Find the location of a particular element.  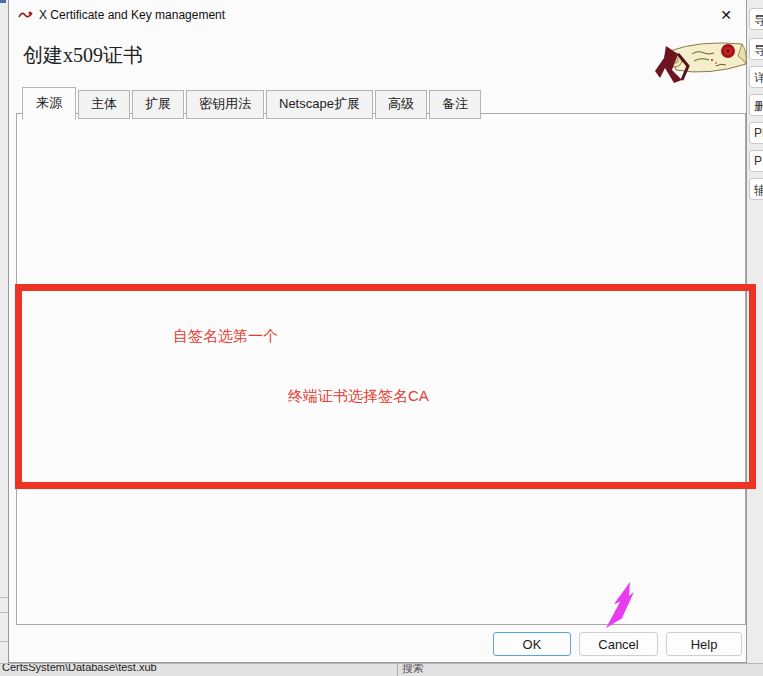

window-title: X Certificate and Key management is located at coordinates (132, 15).